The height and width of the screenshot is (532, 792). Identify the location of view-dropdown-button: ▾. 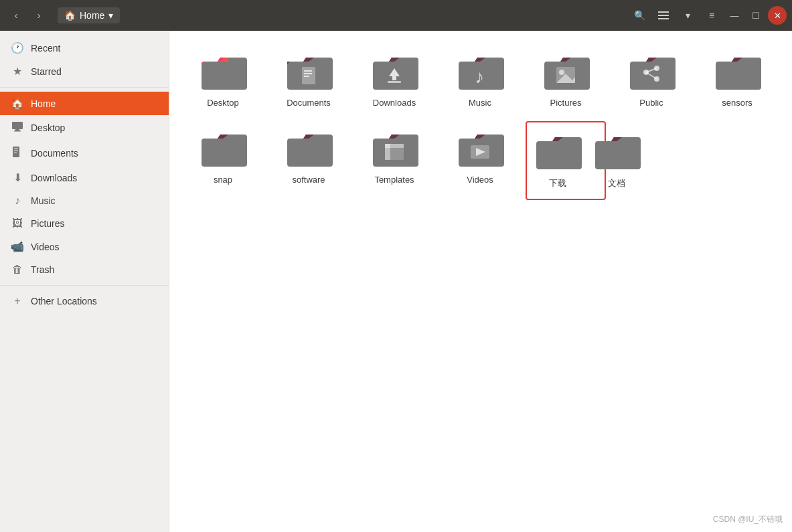
(688, 15).